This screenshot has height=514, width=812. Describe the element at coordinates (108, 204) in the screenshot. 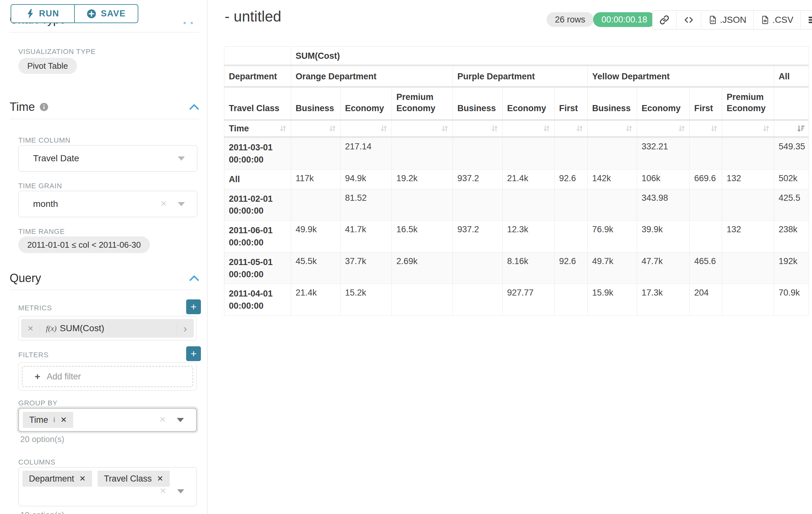

I see `time-grain-select: month ×` at that location.